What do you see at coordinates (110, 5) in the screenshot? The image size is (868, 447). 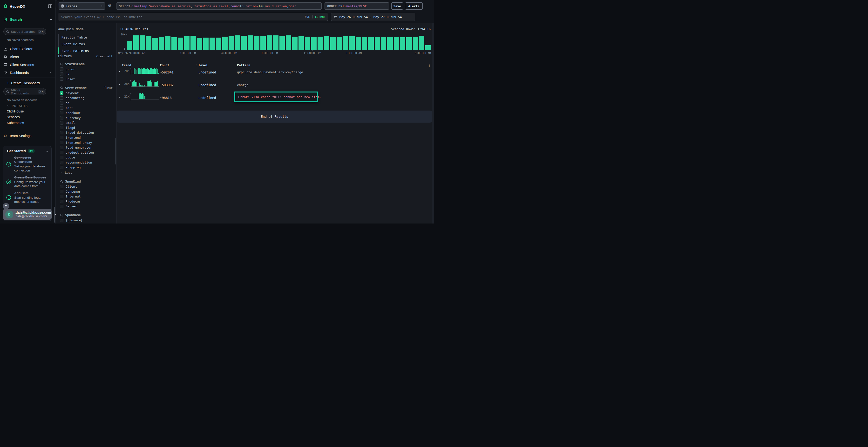 I see `source-settings-gear-icon: ⚙` at bounding box center [110, 5].